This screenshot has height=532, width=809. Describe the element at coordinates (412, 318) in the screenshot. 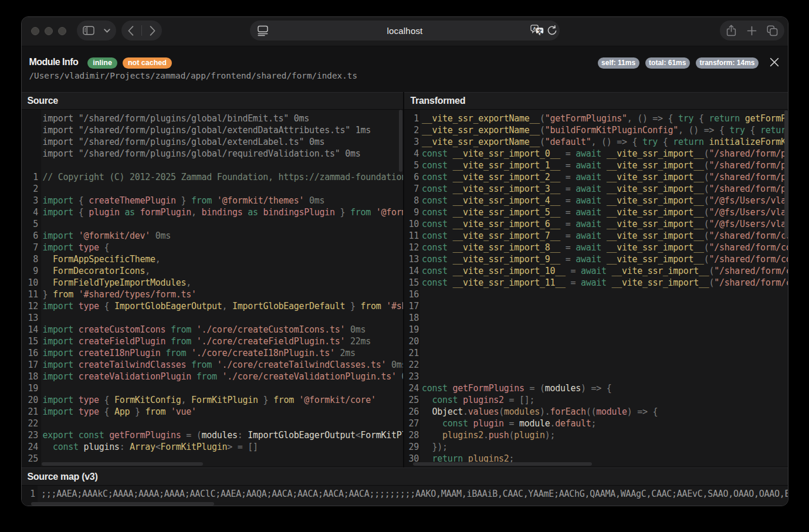

I see `line-number: 18` at that location.